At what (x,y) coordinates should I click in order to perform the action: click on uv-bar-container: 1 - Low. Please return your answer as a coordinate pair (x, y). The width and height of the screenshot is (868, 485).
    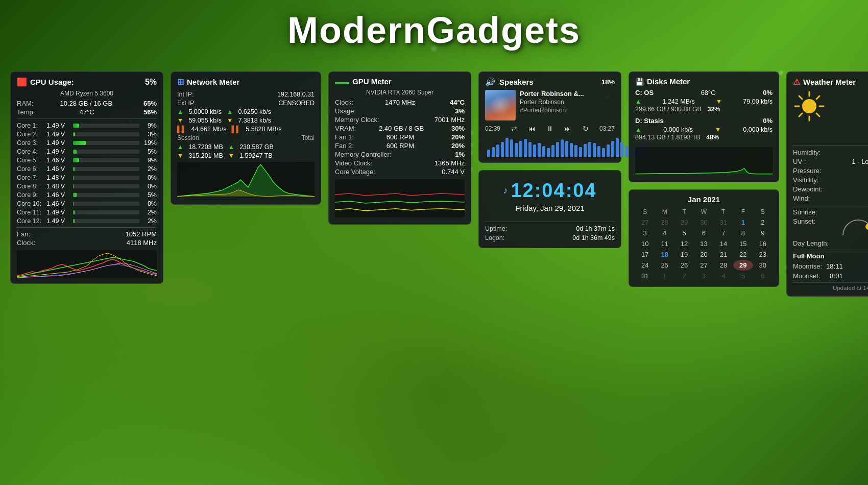
    Looking at the image, I should click on (860, 161).